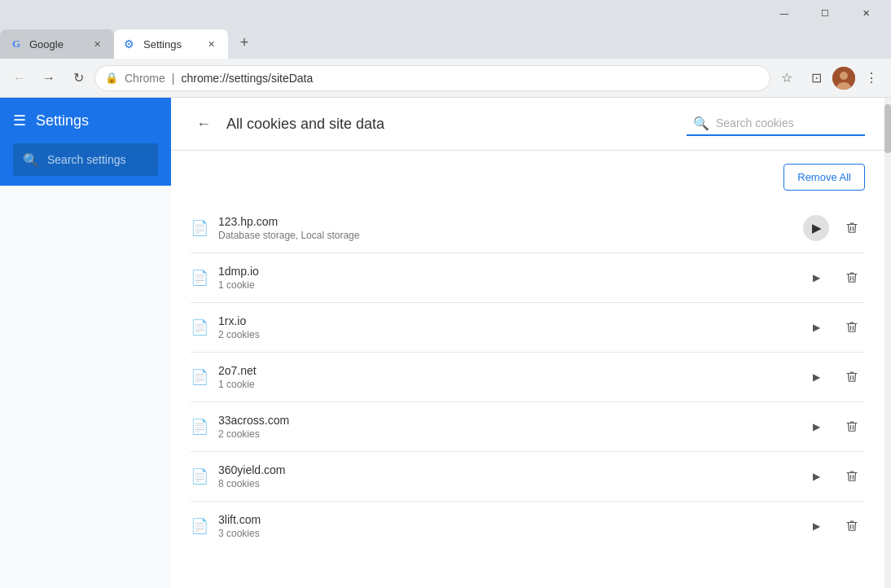  Describe the element at coordinates (446, 13) in the screenshot. I see `title-bar: — ☐ ✕` at that location.